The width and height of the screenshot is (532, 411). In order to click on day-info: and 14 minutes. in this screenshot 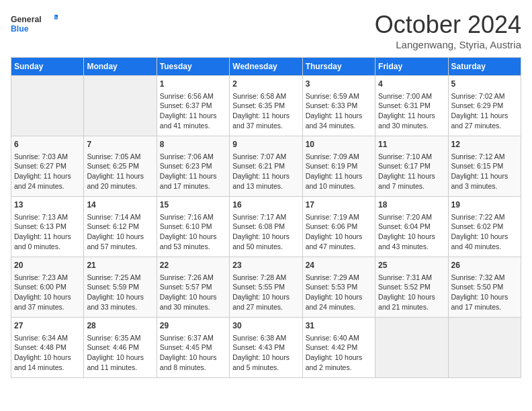, I will do `click(47, 368)`.